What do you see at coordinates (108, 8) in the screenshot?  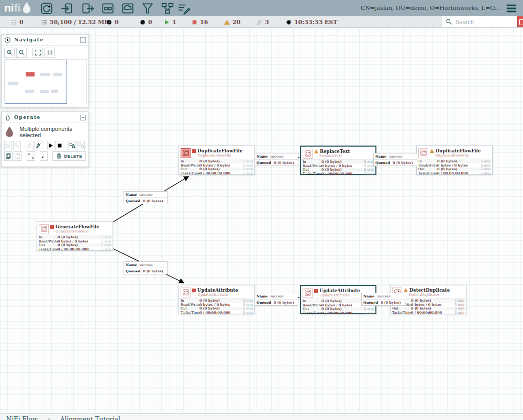 I see `process-group-icon` at bounding box center [108, 8].